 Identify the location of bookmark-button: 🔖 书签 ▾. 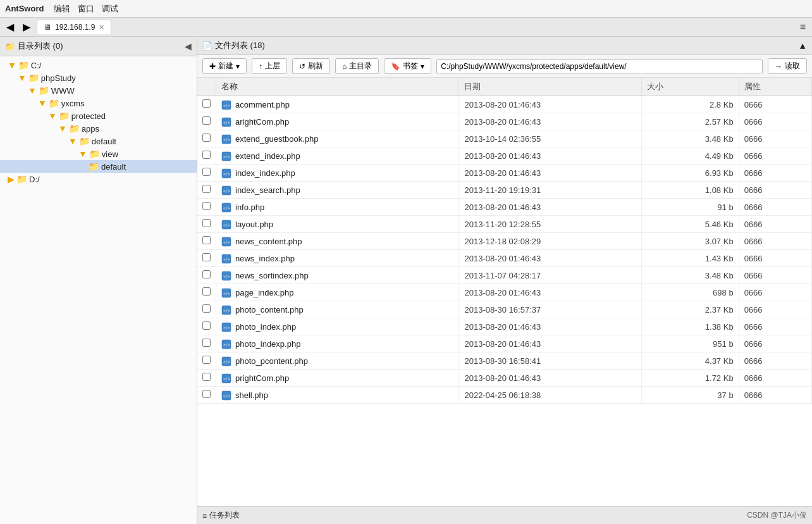
(407, 66).